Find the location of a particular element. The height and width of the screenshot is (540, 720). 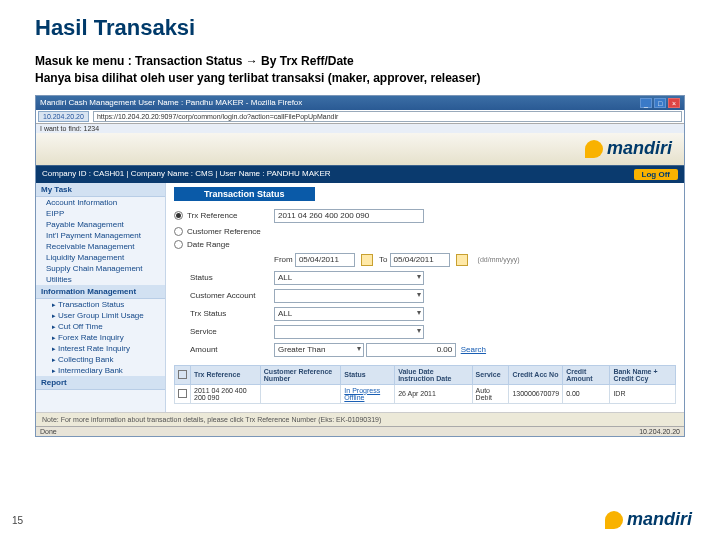

sidebar-sub: User Group Limit Usage is located at coordinates (100, 316).